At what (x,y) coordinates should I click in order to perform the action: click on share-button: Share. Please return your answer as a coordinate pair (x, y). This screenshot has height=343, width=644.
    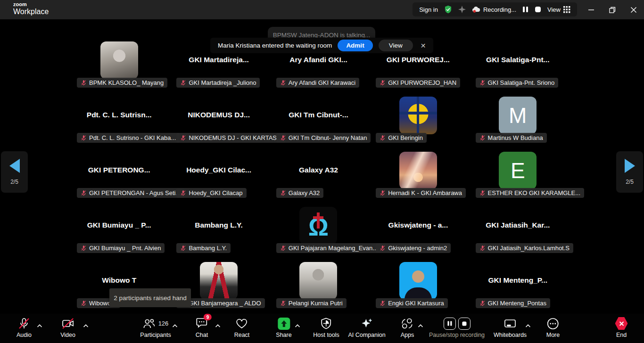
    Looking at the image, I should click on (284, 328).